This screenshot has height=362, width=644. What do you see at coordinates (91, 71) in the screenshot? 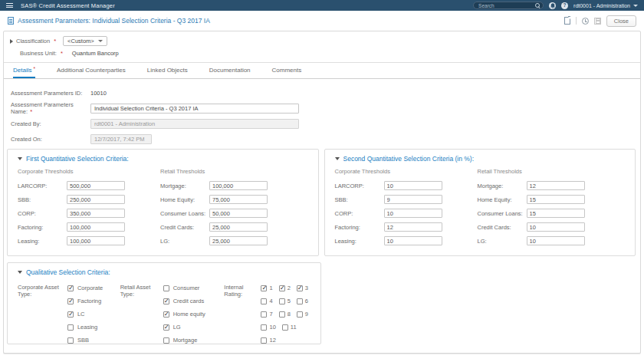
I see `tab-additional-counterparties: Additional Counterparties` at bounding box center [91, 71].